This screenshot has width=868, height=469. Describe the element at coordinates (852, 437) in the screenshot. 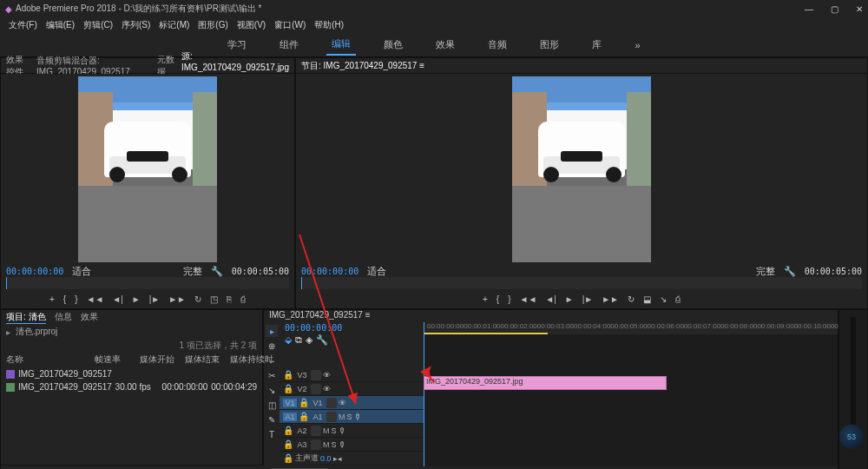

I see `audio-gain-readout: 53` at that location.